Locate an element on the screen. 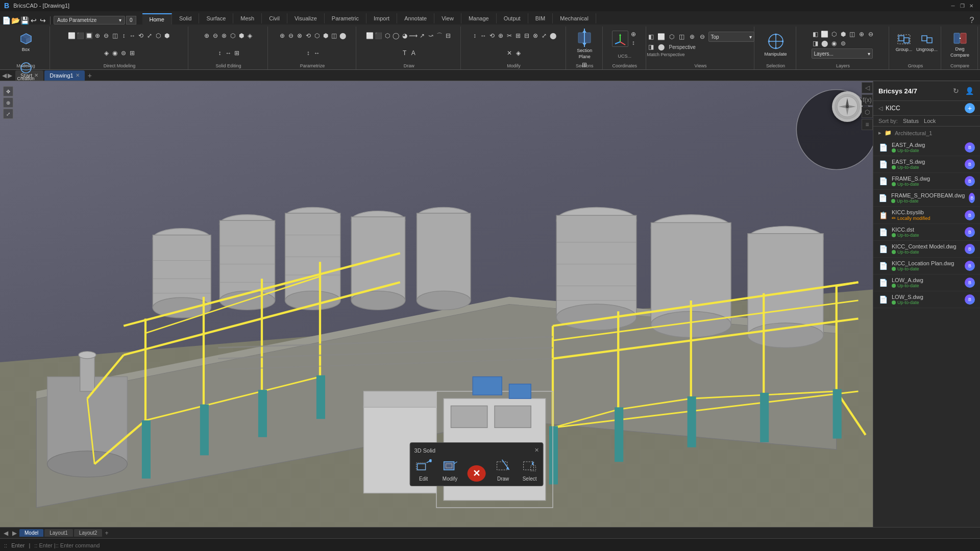 This screenshot has width=980, height=551. nav-back-icon: ◁ is located at coordinates (880, 108).